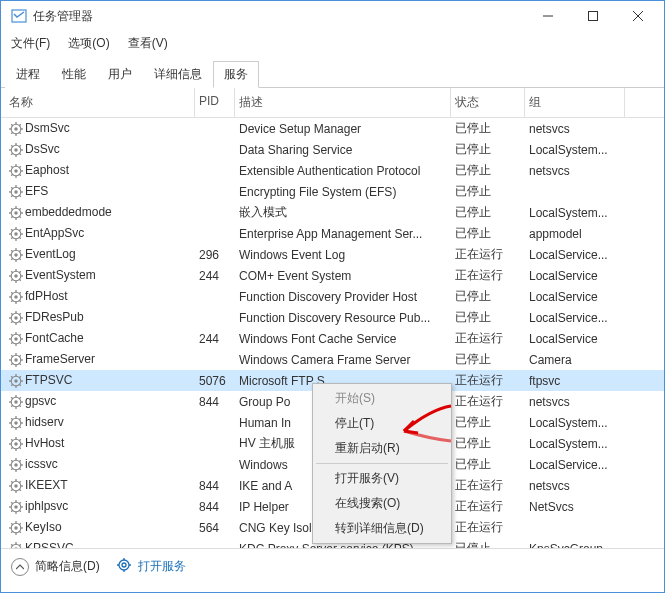 Image resolution: width=665 pixels, height=593 pixels. Describe the element at coordinates (575, 507) in the screenshot. I see `service-group: NetSvcs` at that location.